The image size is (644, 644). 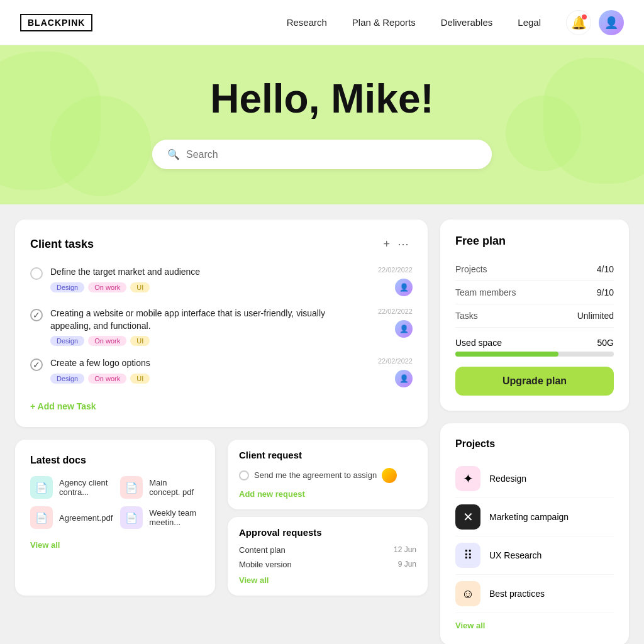 I want to click on search-bar: 🔍, so click(x=322, y=155).